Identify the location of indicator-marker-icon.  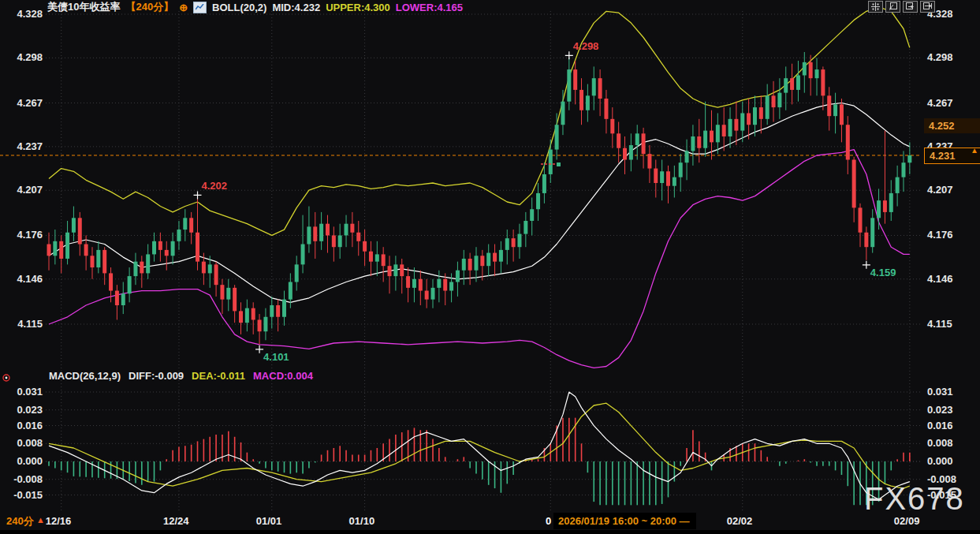
(6, 378).